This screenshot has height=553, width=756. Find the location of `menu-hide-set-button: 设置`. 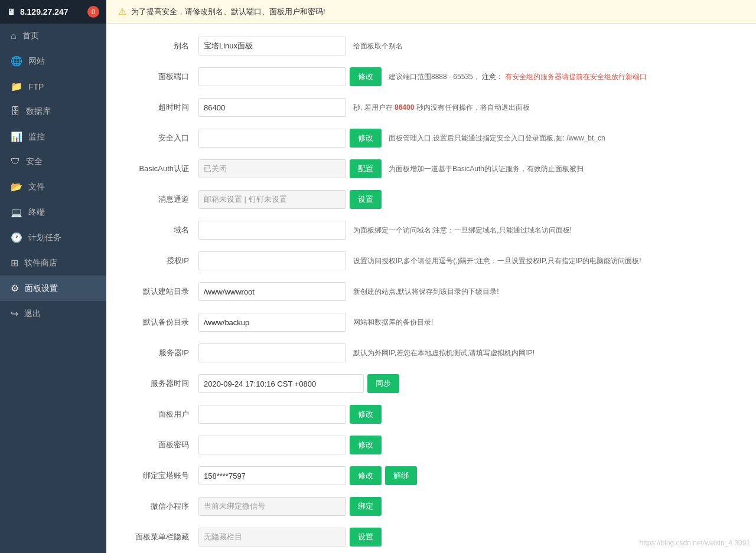

menu-hide-set-button: 设置 is located at coordinates (366, 537).